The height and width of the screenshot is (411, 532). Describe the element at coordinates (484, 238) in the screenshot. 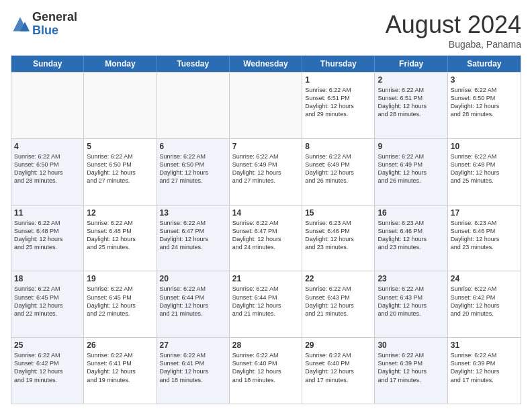

I see `calendar-day: 17Sunrise: 6:23 AM Sunset: 6:46 PM Dayli…` at that location.